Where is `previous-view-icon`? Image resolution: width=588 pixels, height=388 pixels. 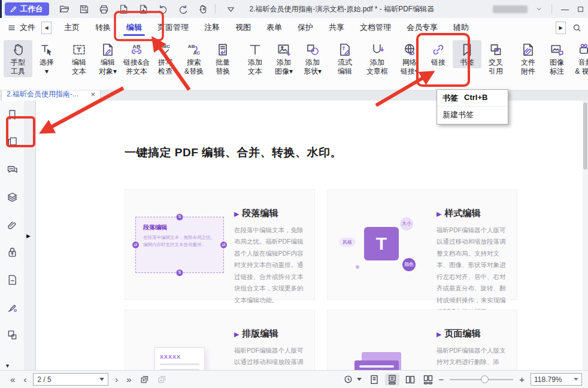
previous-view-icon is located at coordinates (145, 380).